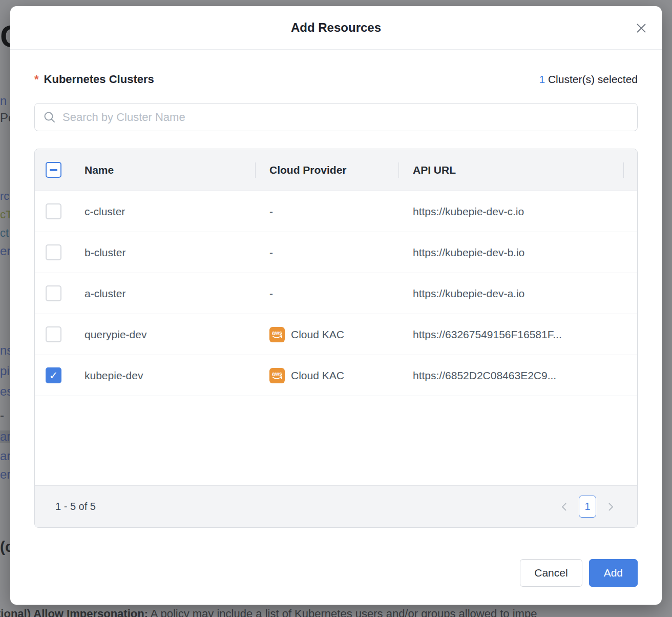 This screenshot has height=617, width=672. I want to click on cluster-name: a-cluster, so click(170, 293).